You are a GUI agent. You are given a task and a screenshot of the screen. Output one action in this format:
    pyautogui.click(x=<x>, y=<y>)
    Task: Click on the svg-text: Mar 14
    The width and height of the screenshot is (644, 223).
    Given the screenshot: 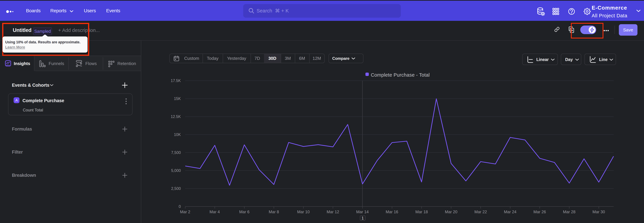 What is the action you would take?
    pyautogui.click(x=362, y=212)
    